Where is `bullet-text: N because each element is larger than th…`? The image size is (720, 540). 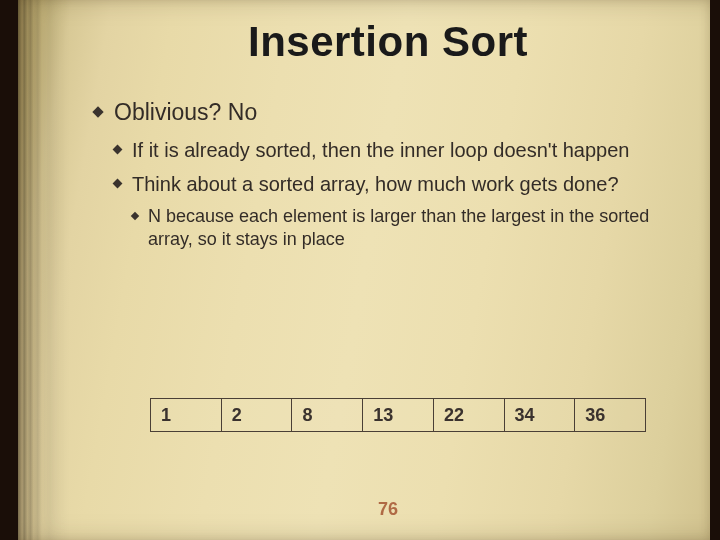 bullet-text: N because each element is larger than th… is located at coordinates (398, 228).